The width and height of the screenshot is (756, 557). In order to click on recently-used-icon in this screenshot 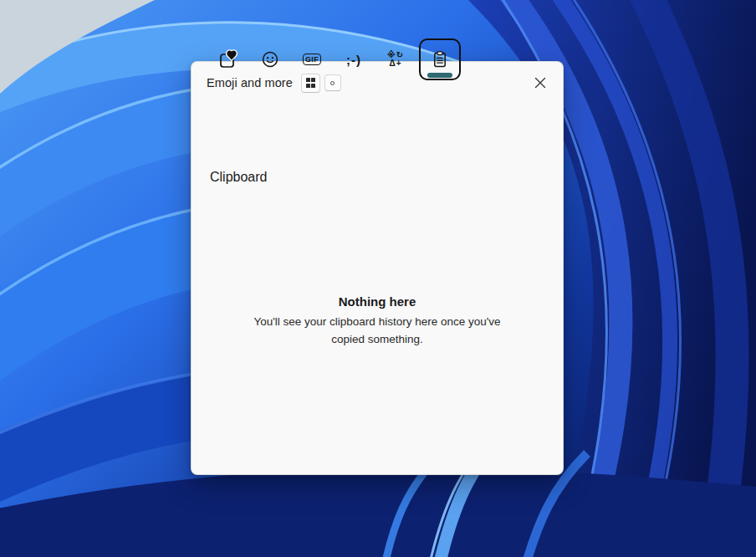, I will do `click(228, 59)`.